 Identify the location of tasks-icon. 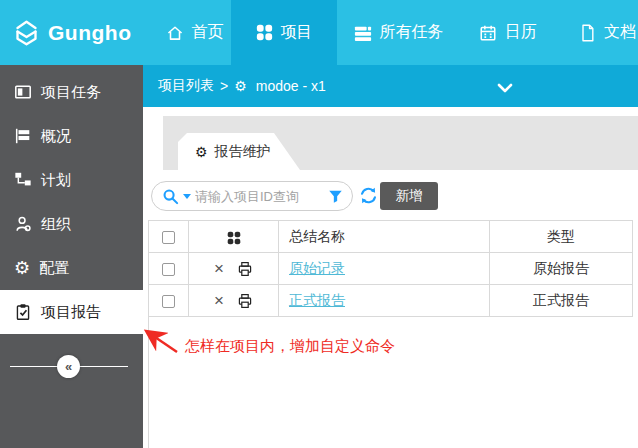
(363, 33).